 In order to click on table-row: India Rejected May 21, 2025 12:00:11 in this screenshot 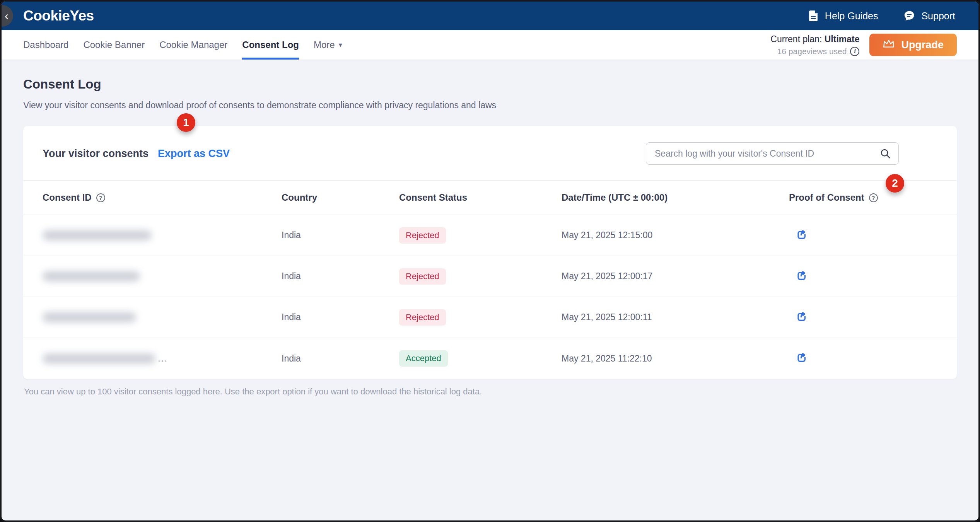, I will do `click(490, 317)`.